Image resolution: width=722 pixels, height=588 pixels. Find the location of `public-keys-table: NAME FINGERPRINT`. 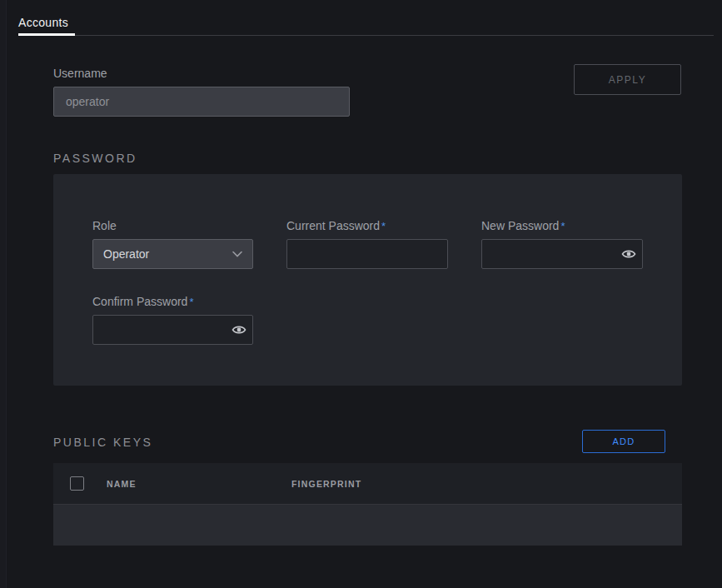

public-keys-table: NAME FINGERPRINT is located at coordinates (368, 505).